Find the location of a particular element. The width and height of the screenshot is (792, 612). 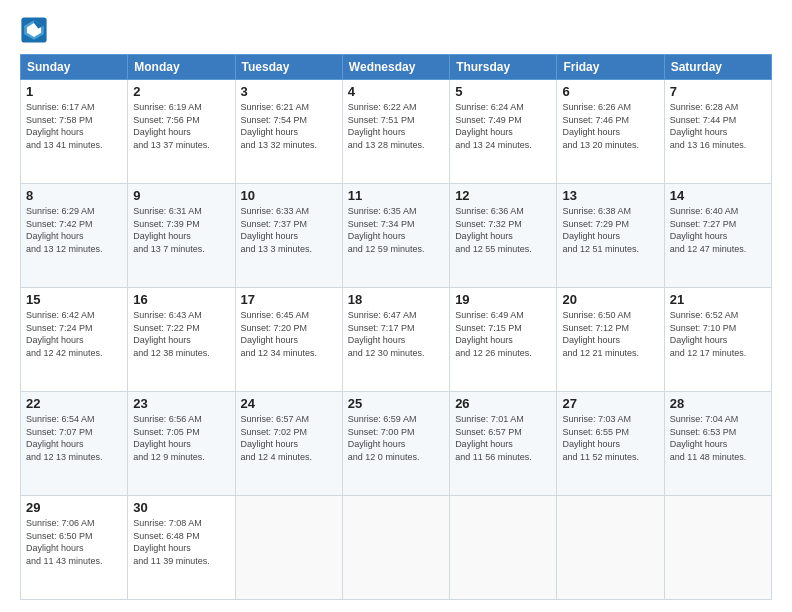

day-number: 2 is located at coordinates (181, 92).